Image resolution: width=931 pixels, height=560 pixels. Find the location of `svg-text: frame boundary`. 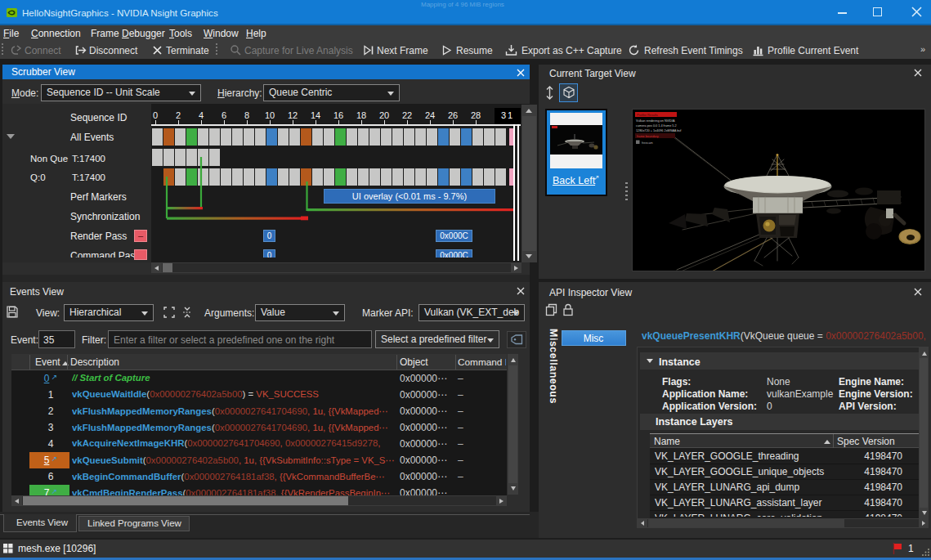

svg-text: frame boundary is located at coordinates (647, 137).